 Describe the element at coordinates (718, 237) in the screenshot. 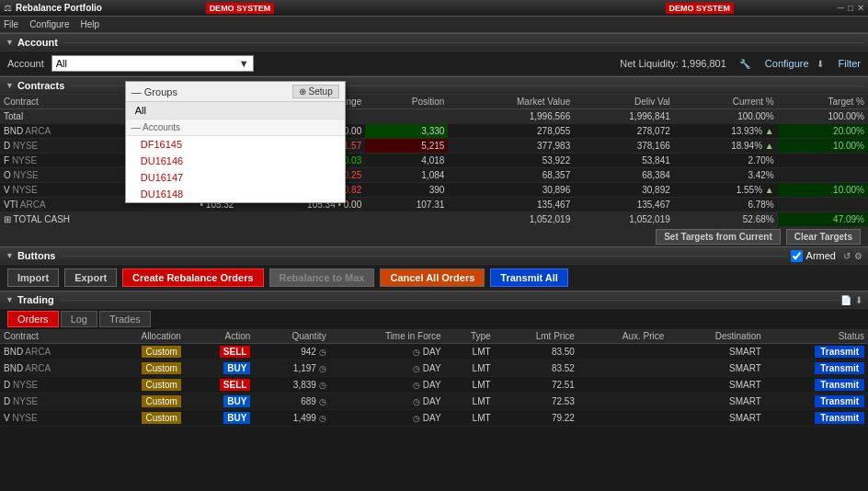

I see `set-targets-button: Set Targets from Current` at that location.